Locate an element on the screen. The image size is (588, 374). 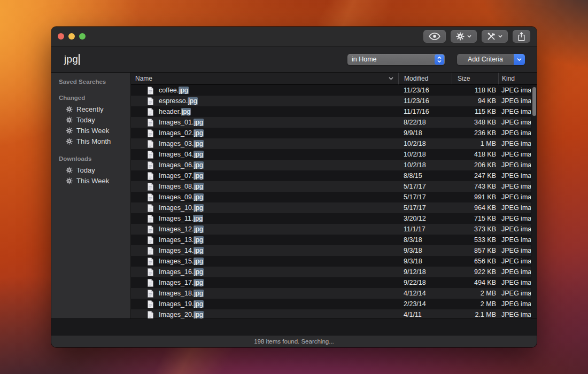
vertical-scrollbar is located at coordinates (533, 202).